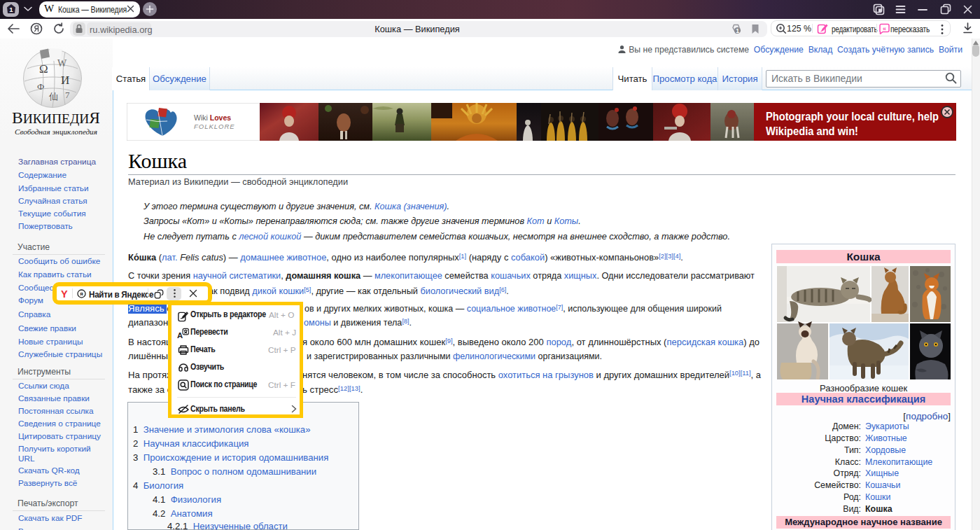 The width and height of the screenshot is (980, 530). I want to click on svg-text: Wiki Loves, so click(213, 118).